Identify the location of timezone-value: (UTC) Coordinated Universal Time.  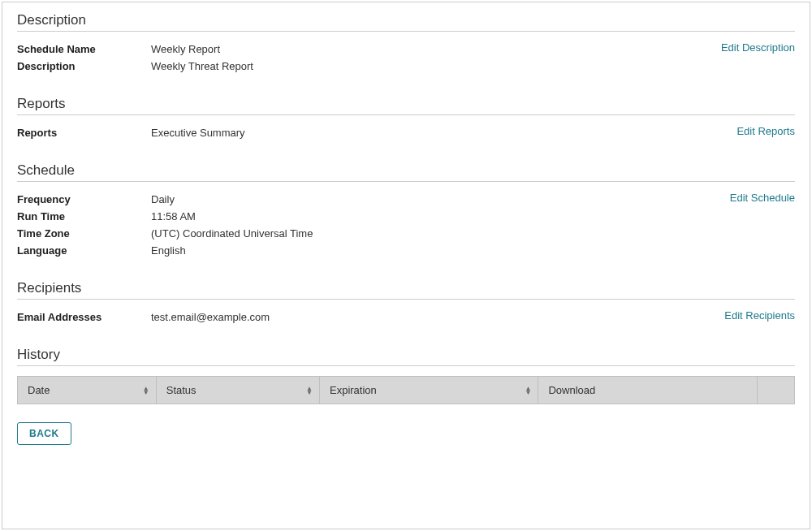
(232, 234).